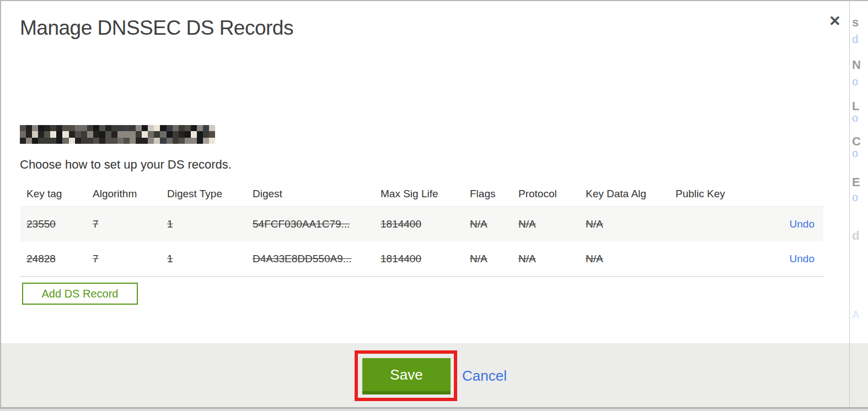 The image size is (868, 411). Describe the element at coordinates (855, 23) in the screenshot. I see `background-text-fragment: s` at that location.